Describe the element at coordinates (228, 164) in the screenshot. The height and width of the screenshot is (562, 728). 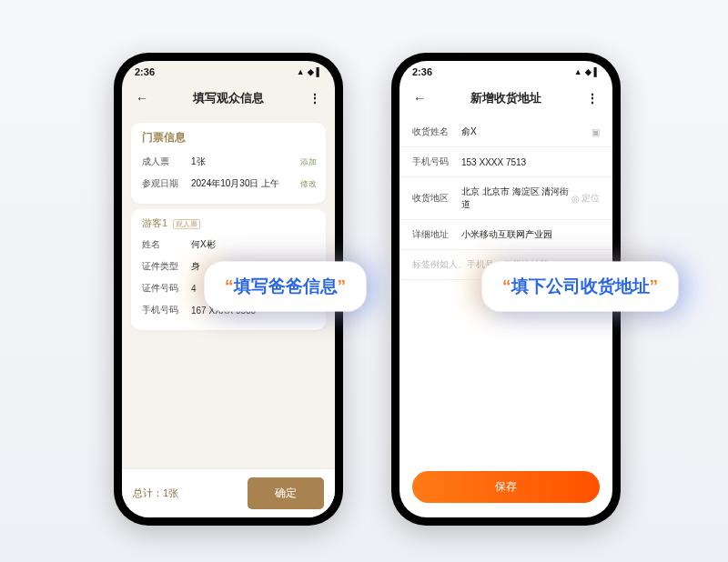
I see `ticket-info-card: 门票信息 成人票 1张 添加 参观日期 2024年10月30日 上午 修改` at that location.